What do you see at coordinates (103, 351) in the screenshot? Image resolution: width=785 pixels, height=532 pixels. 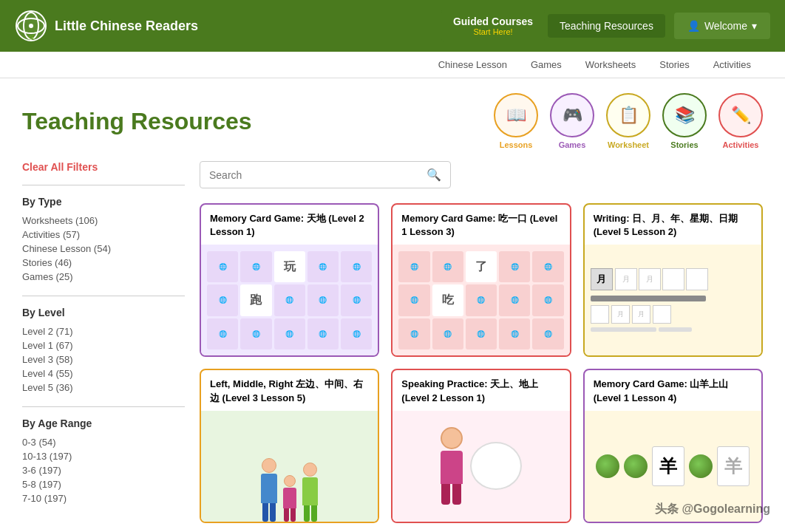 I see `sidebar-by-level: By Level Level 2 (71) Level 1 (67) Level…` at bounding box center [103, 351].